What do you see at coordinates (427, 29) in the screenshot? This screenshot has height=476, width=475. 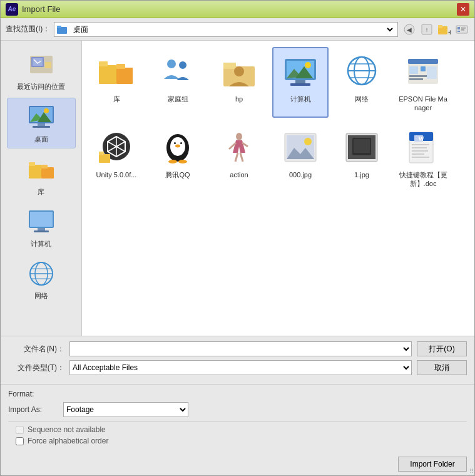 I see `up-button: ↑` at bounding box center [427, 29].